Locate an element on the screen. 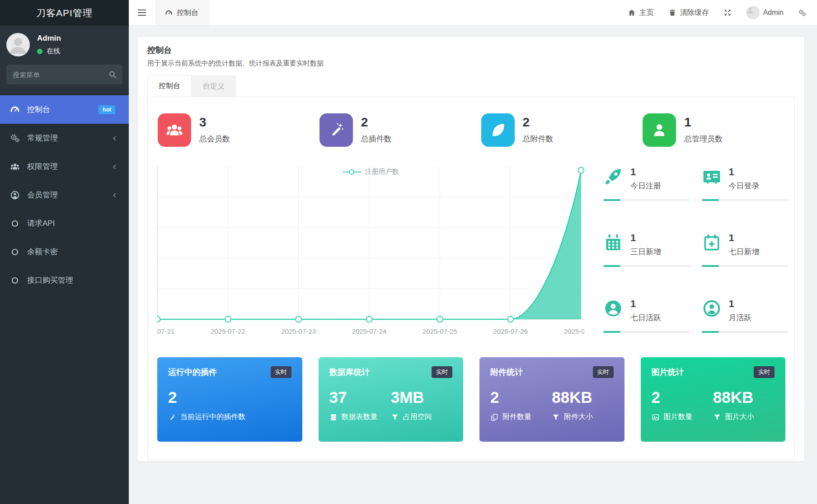 Image resolution: width=817 pixels, height=504 pixels. user-circle-icon is located at coordinates (15, 195).